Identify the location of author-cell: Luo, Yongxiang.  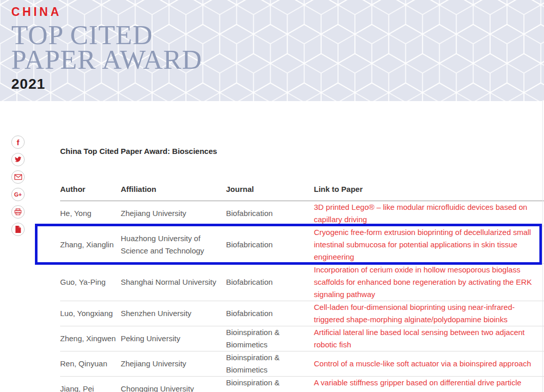
(90, 313).